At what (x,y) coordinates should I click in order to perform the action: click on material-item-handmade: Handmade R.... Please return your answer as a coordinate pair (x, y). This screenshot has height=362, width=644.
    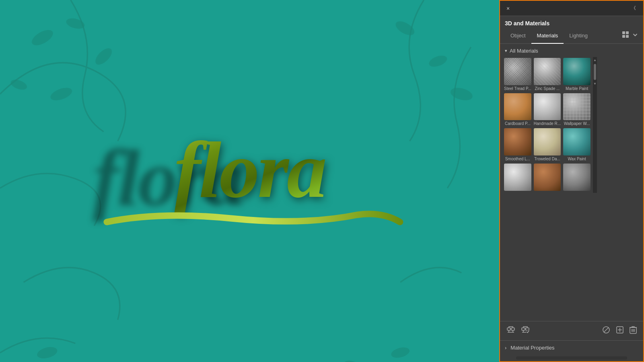
    Looking at the image, I should click on (547, 110).